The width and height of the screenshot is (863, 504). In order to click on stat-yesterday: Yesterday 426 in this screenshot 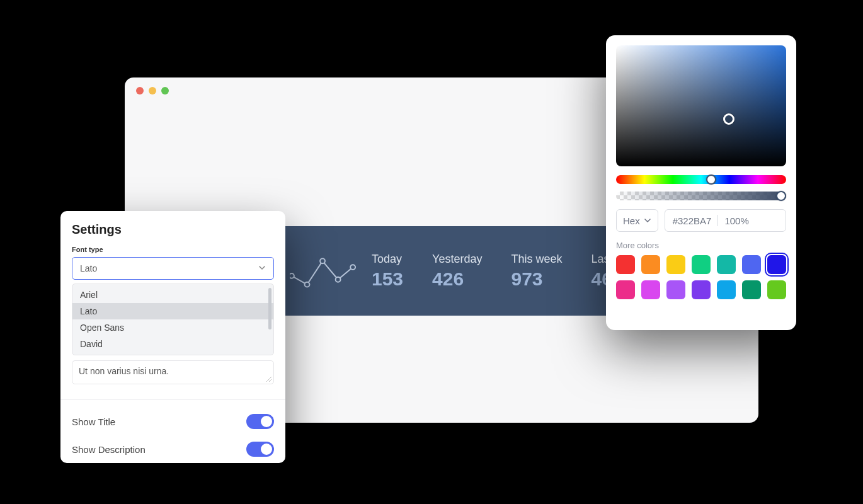, I will do `click(457, 271)`.